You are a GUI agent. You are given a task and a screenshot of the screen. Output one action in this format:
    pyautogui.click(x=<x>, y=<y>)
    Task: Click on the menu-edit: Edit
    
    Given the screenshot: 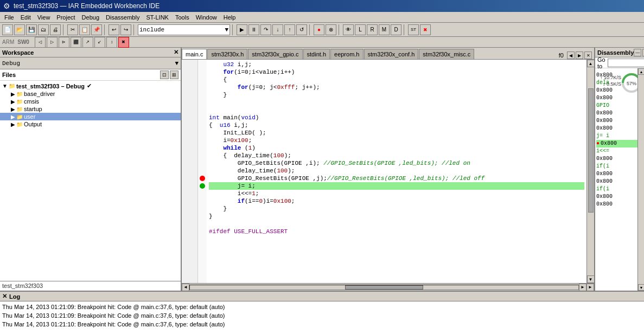 What is the action you would take?
    pyautogui.click(x=26, y=17)
    